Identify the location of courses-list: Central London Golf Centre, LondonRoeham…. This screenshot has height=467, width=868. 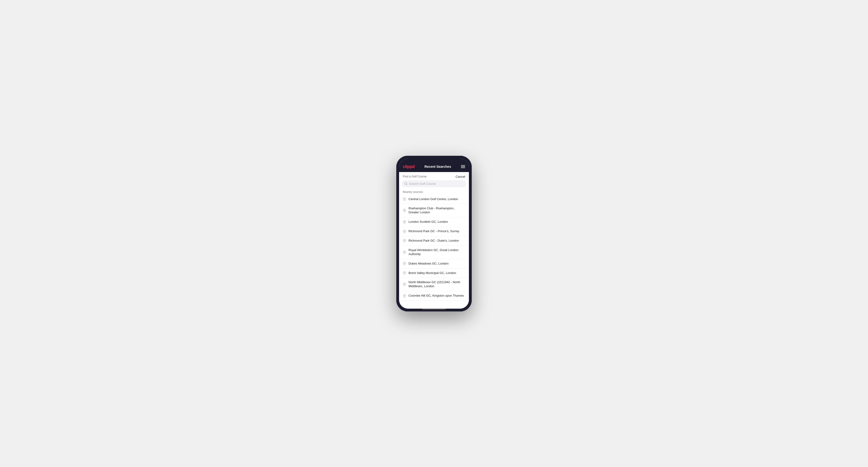
(434, 252).